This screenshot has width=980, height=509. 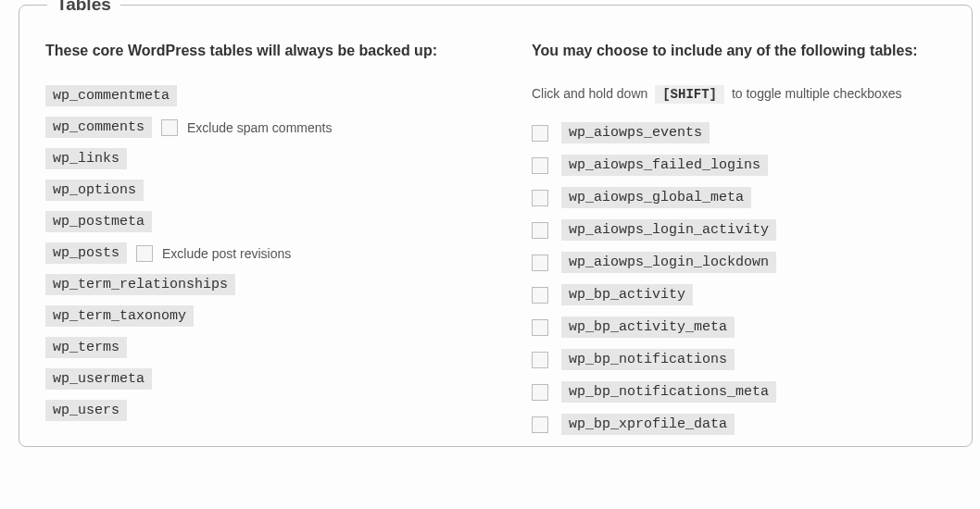 I want to click on optional-table-row: wp_bp_activity_meta, so click(x=747, y=328).